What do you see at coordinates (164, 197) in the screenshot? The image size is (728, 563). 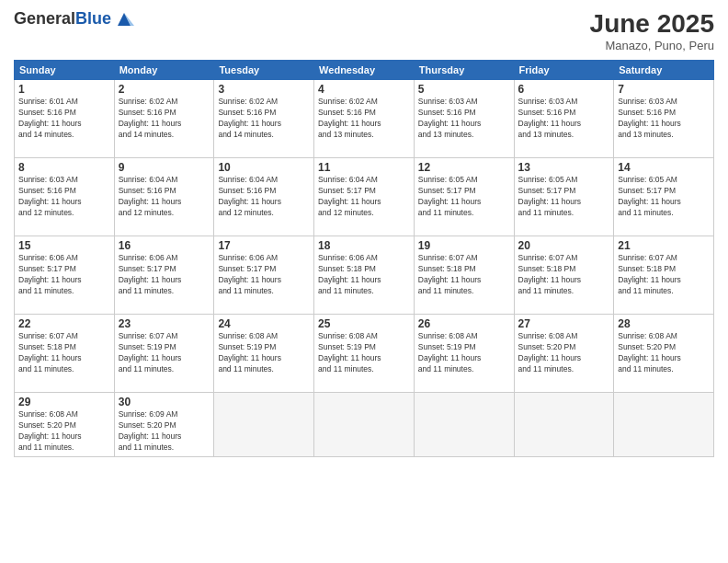 I see `day-9: 9 Sunrise: 6:04 AMSunset: 5:16 PMDayligh…` at bounding box center [164, 197].